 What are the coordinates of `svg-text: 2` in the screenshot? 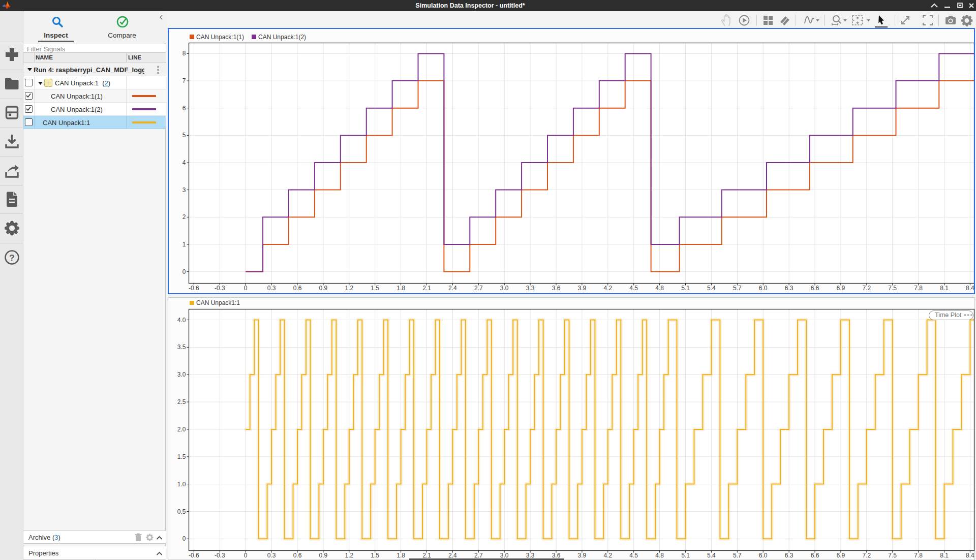 It's located at (184, 217).